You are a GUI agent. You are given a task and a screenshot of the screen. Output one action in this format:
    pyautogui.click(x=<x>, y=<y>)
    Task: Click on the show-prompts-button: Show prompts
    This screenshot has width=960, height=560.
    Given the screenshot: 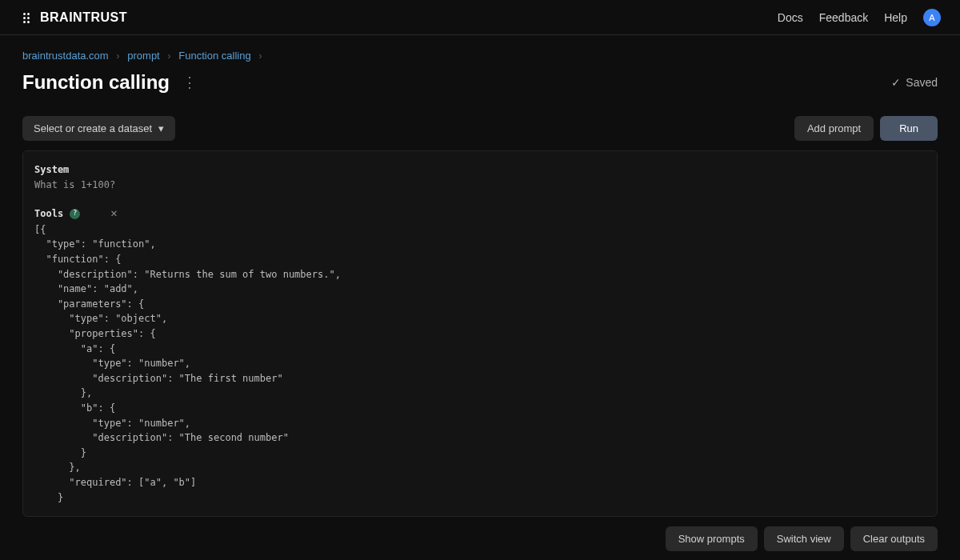 What is the action you would take?
    pyautogui.click(x=712, y=539)
    